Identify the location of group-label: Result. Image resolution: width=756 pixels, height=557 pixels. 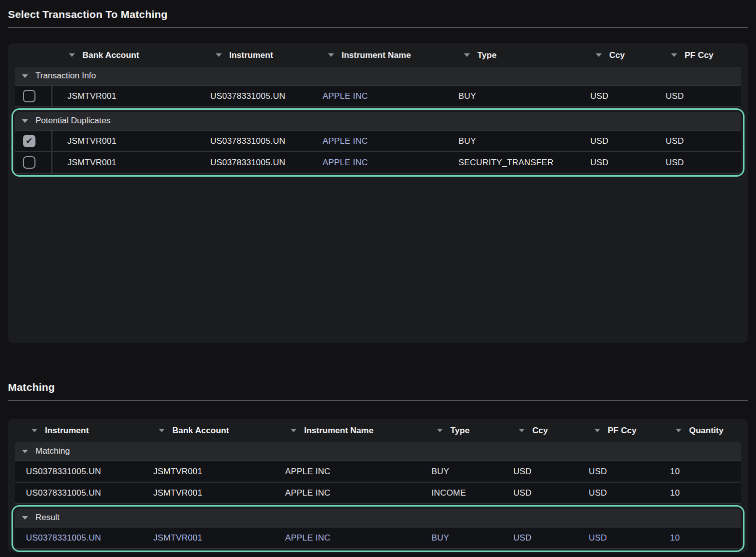
(47, 518).